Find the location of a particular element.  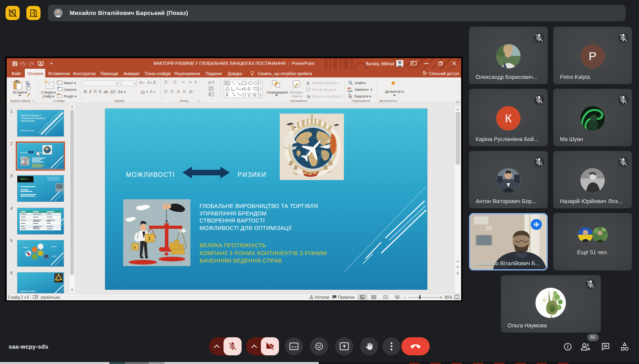

svg-text: ФАКТОРИ РИЗИКІВ У is located at coordinates (31, 116).